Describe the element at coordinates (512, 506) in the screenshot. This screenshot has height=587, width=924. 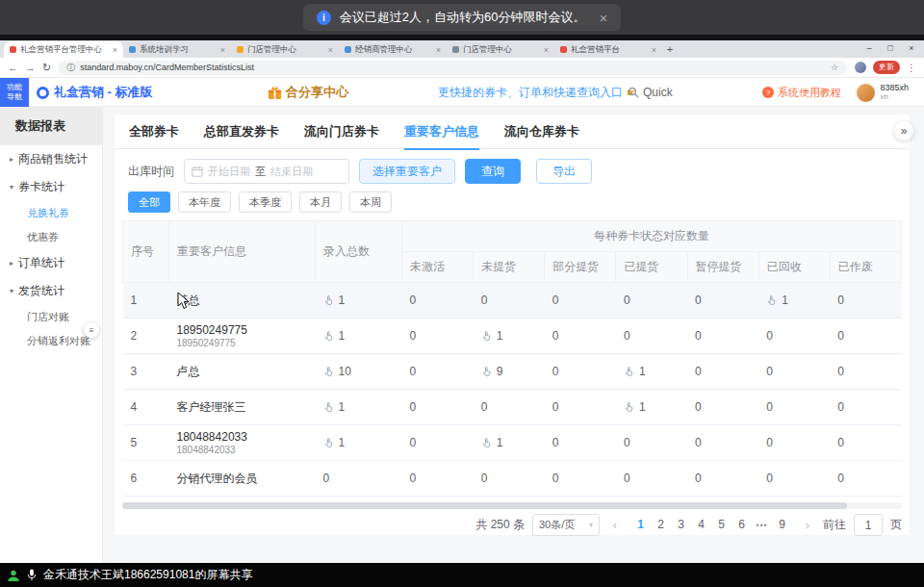
I see `horizontal-scrollbar` at that location.